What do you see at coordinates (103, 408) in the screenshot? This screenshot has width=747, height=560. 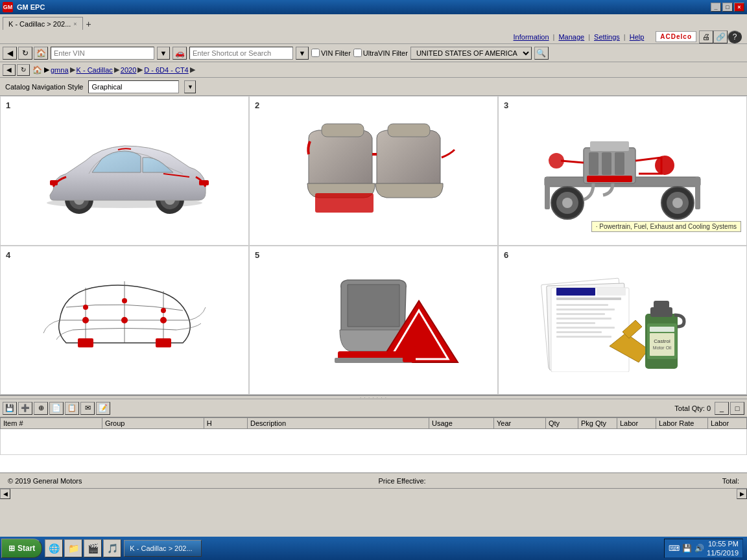 I see `notes-icon: 📝` at bounding box center [103, 408].